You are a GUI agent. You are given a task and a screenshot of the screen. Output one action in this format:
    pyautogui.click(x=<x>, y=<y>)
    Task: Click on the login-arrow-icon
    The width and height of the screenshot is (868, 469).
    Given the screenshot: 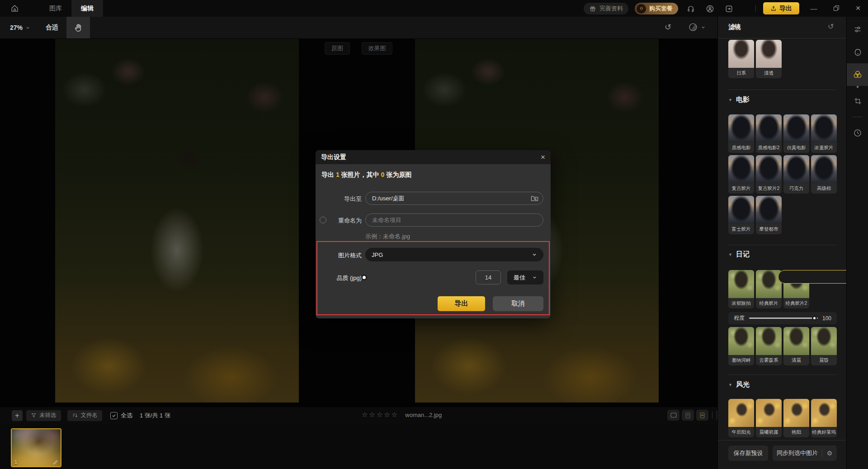 What is the action you would take?
    pyautogui.click(x=729, y=9)
    